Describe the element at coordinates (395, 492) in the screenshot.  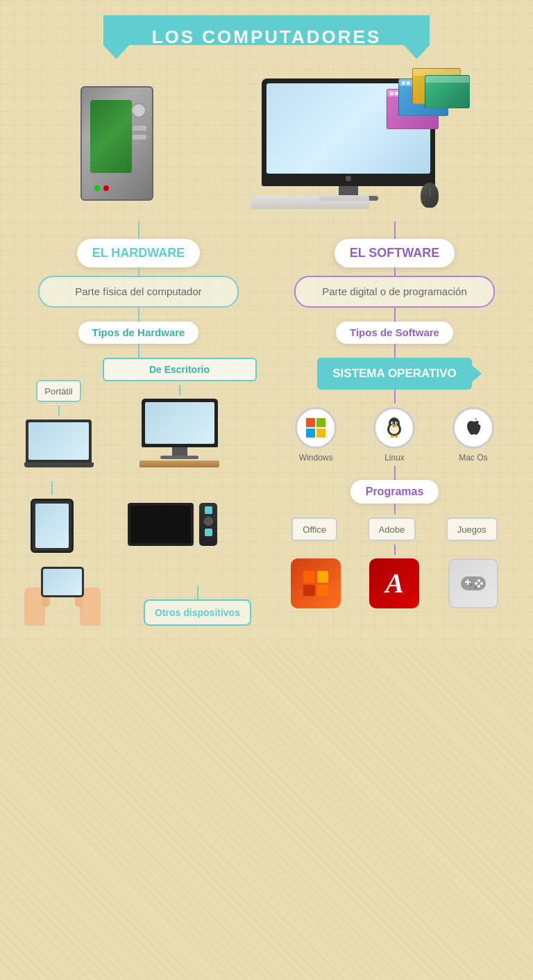
I see `programas-banner: Programas` at that location.